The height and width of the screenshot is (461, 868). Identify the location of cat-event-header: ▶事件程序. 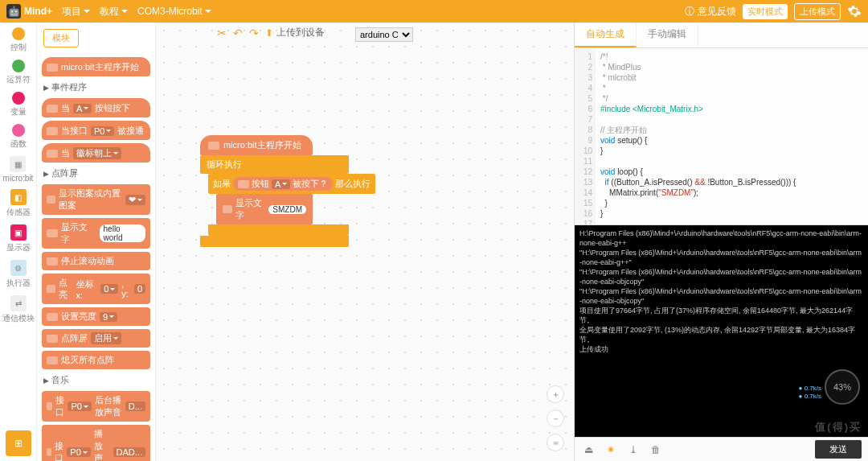
(96, 87).